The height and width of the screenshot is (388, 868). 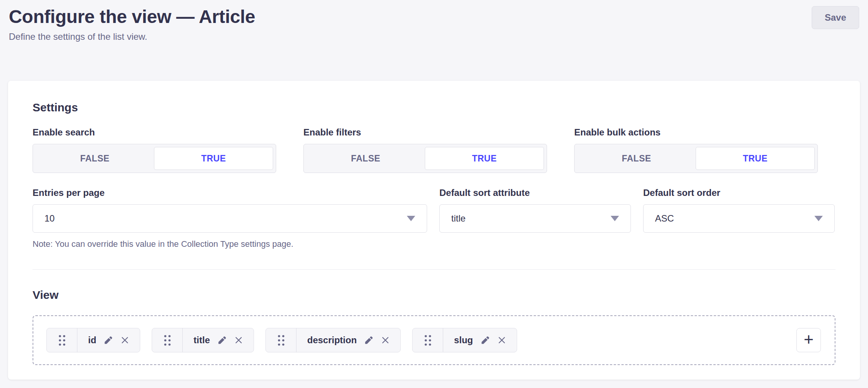 I want to click on save-button: Save, so click(x=835, y=18).